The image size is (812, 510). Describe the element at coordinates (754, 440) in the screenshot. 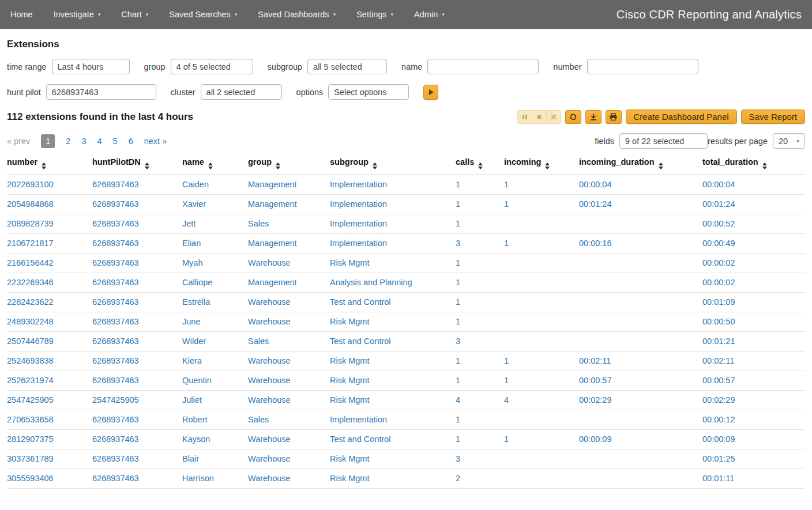

I see `cell-total-duration: 00:00:09` at that location.